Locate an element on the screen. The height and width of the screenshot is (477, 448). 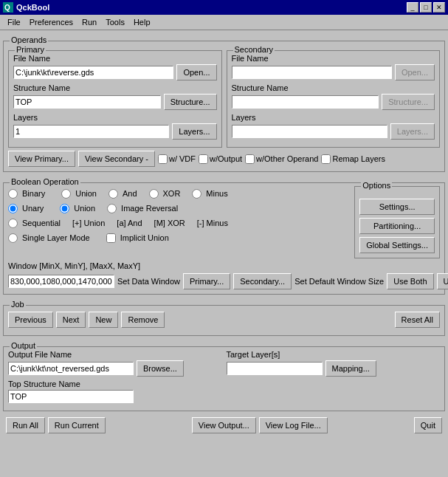
union-unary-radio is located at coordinates (65, 208).